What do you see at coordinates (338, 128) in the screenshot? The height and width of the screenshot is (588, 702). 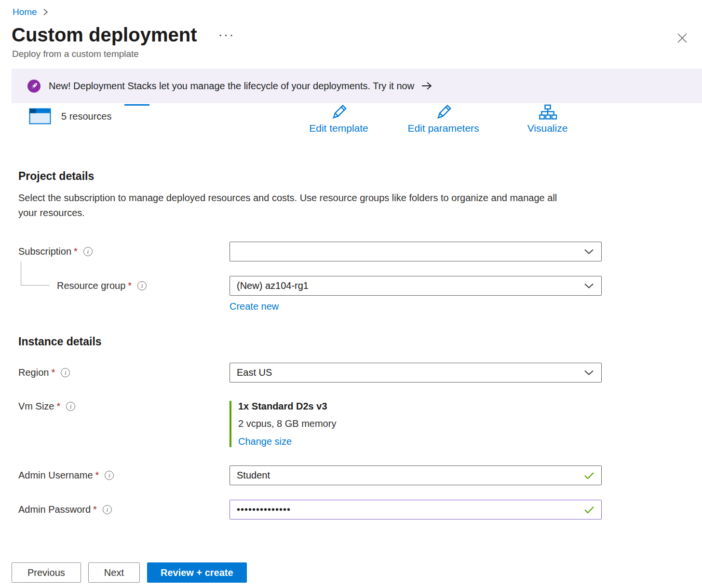 I see `edit-template-label: Edit template` at bounding box center [338, 128].